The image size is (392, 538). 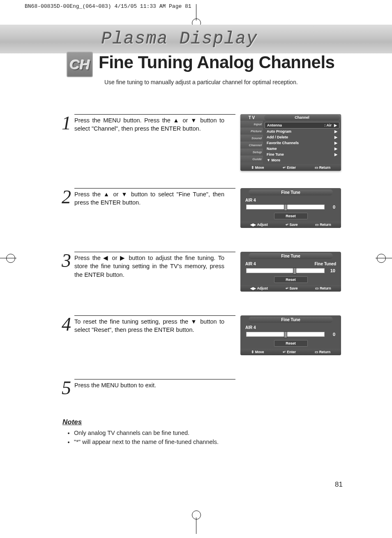 I want to click on step-text: Press the ◀ or ▶ button to adjust the fi…, so click(x=150, y=266).